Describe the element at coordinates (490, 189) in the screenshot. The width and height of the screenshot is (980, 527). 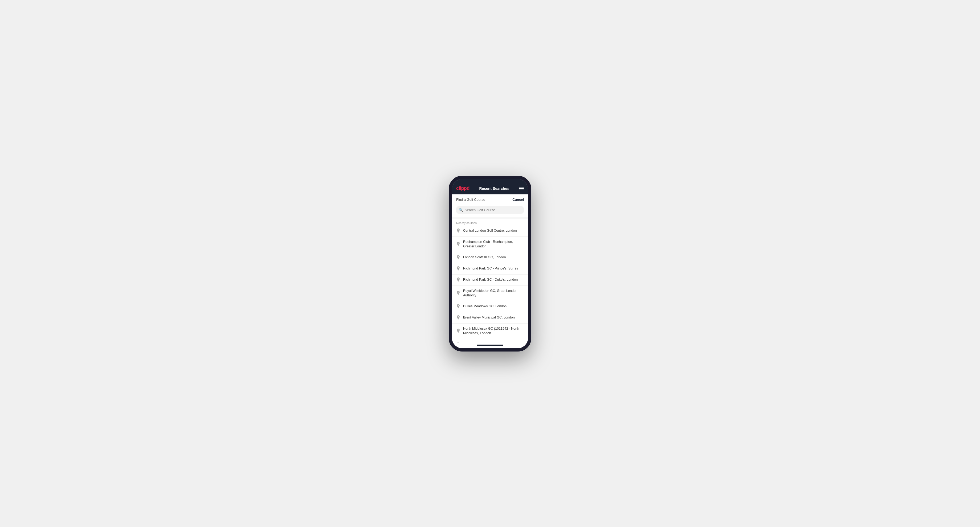
I see `nav-bar: clippd Recent Searches` at that location.